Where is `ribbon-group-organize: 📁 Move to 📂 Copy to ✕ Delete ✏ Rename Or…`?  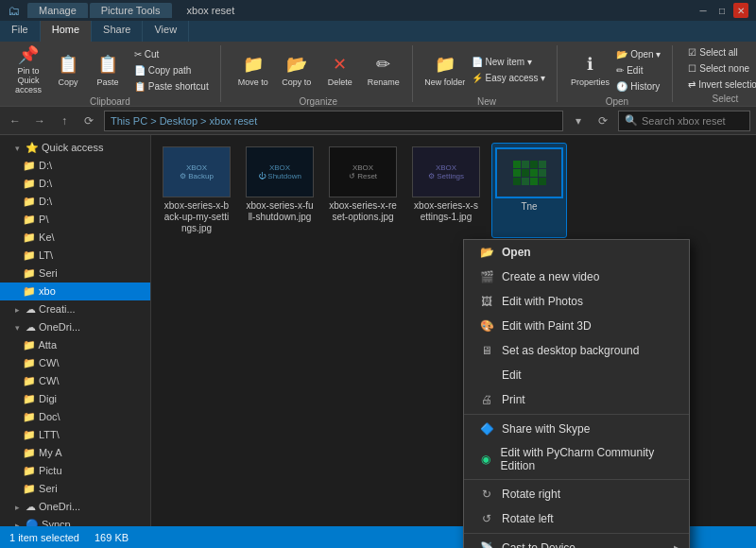 ribbon-group-organize: 📁 Move to 📂 Copy to ✕ Delete ✏ Rename Or… is located at coordinates (323, 74).